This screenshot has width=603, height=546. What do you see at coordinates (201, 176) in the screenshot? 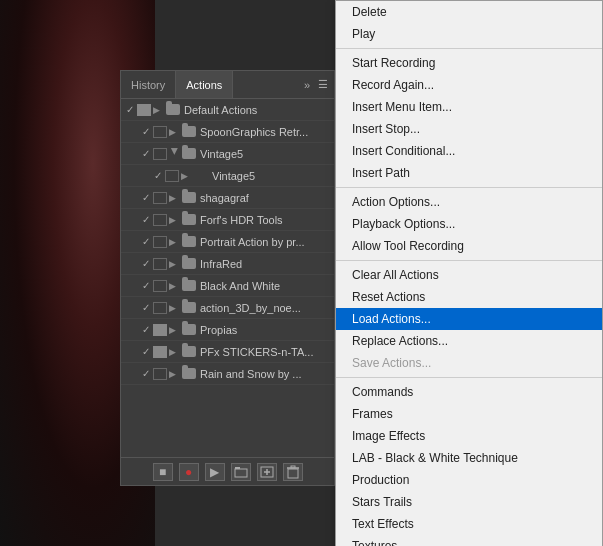
I see `action-icon` at bounding box center [201, 176].